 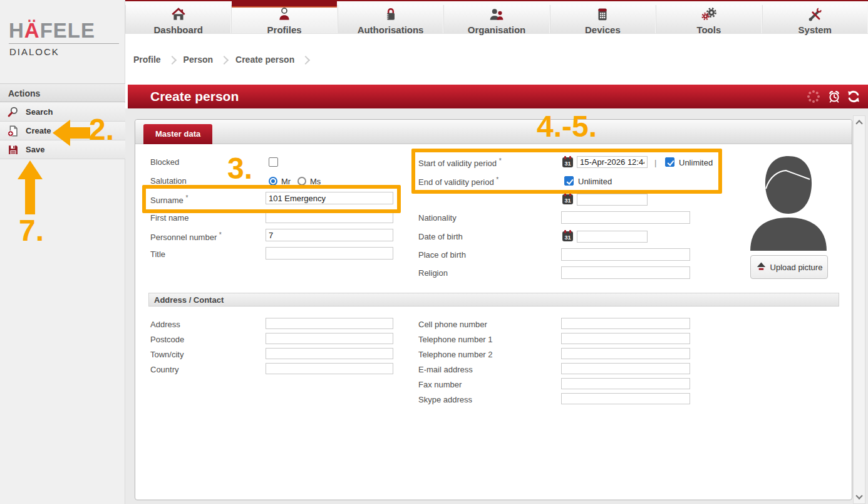 What do you see at coordinates (709, 14) in the screenshot?
I see `gears-icon` at bounding box center [709, 14].